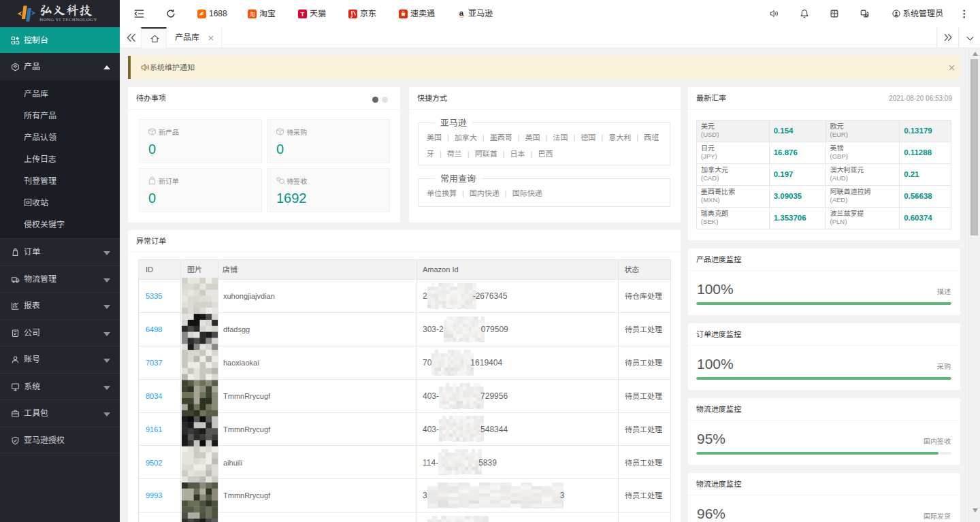 The width and height of the screenshot is (980, 522). Describe the element at coordinates (461, 13) in the screenshot. I see `svg-text: a` at that location.